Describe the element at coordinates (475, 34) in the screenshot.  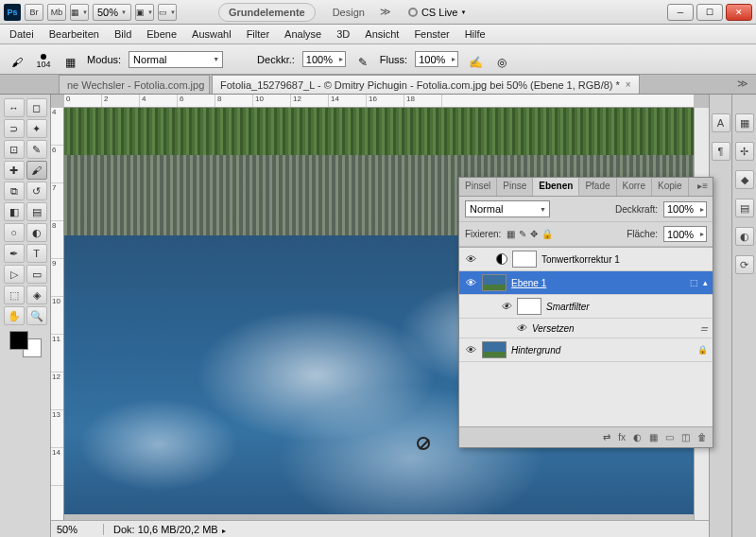
I see `menu-hilfe: Hilfe` at that location.